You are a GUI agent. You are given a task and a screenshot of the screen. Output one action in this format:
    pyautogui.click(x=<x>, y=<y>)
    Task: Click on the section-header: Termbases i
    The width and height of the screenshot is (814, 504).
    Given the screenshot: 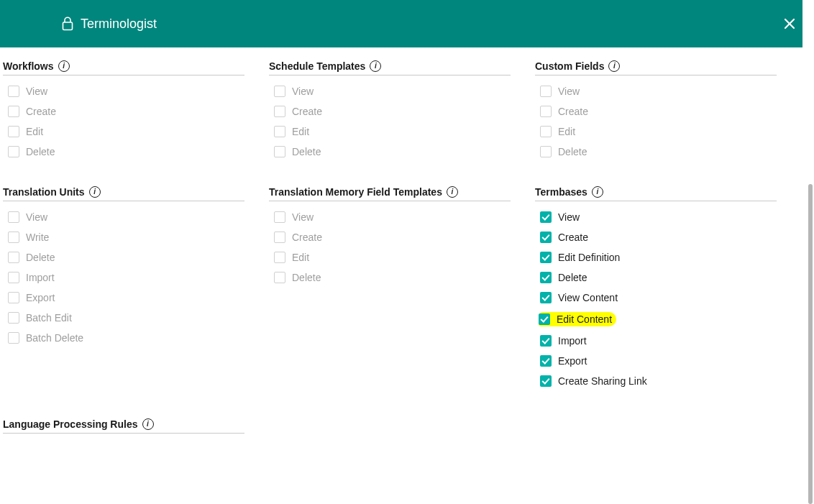 What is the action you would take?
    pyautogui.click(x=656, y=194)
    